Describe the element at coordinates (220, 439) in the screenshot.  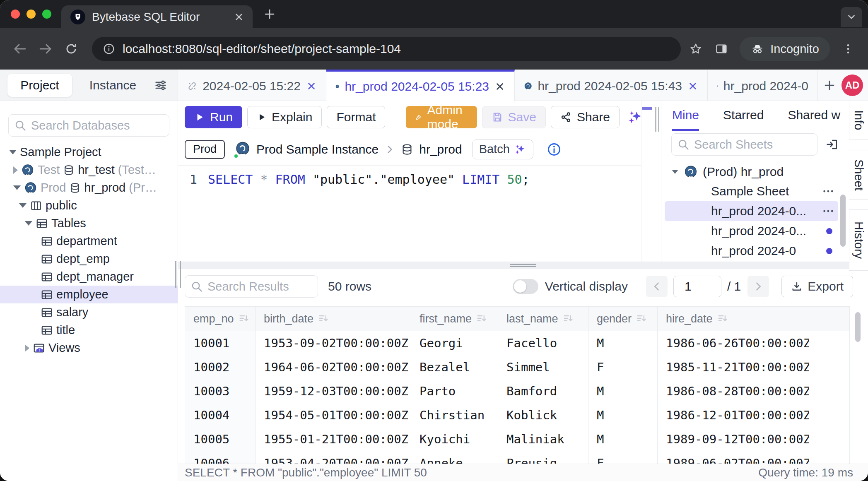
I see `table-cell: 10005` at that location.